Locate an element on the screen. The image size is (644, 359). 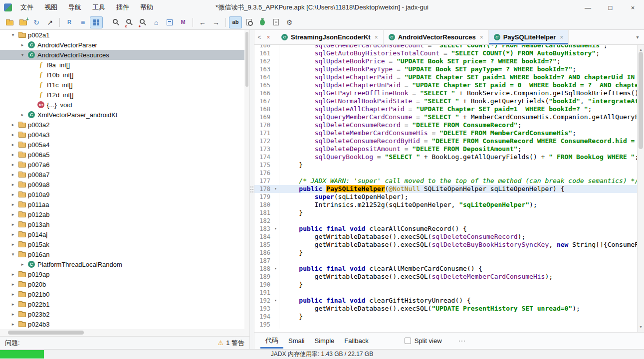
tree-item-p014aj: ▸p014aj is located at coordinates (125, 234).